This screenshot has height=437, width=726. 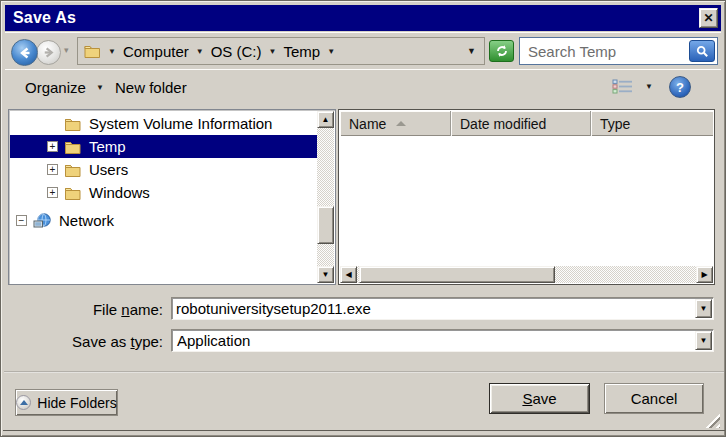 What do you see at coordinates (526, 274) in the screenshot?
I see `list-horizontal-scrollbar: ◀ ▶` at bounding box center [526, 274].